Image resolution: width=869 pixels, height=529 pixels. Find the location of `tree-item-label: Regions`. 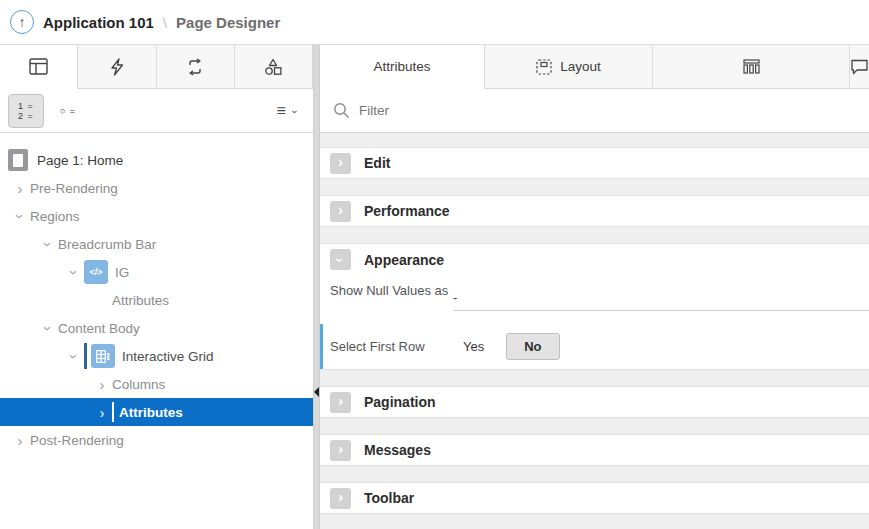

tree-item-label: Regions is located at coordinates (55, 216).